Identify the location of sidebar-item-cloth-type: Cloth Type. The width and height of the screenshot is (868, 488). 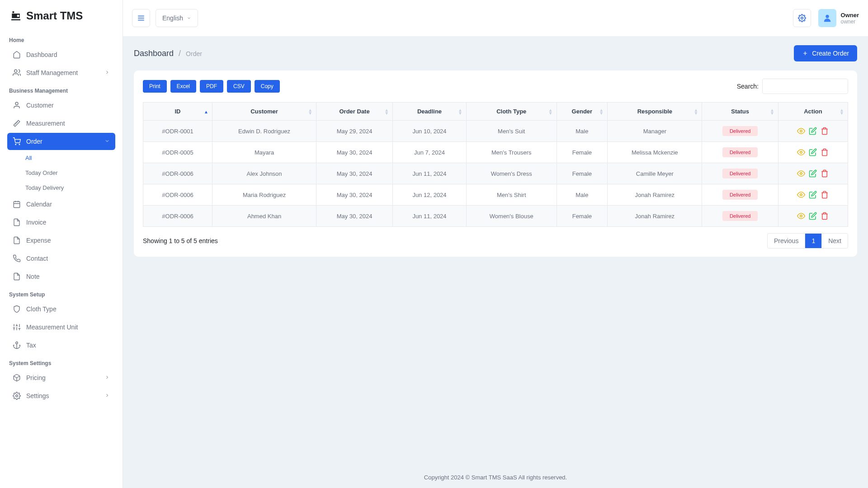
(61, 309).